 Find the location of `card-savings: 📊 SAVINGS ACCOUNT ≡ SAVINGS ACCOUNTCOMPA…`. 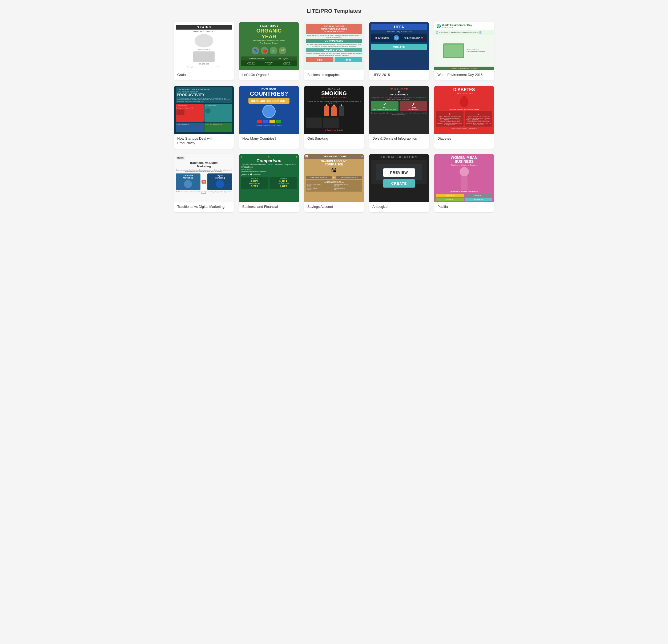

card-savings: 📊 SAVINGS ACCOUNT ≡ SAVINGS ACCOUNTCOMPA… is located at coordinates (334, 183).